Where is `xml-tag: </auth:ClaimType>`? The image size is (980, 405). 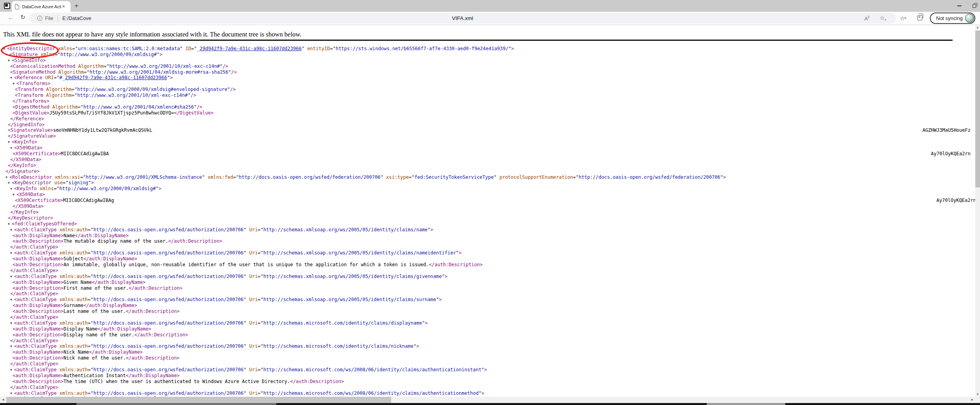 xml-tag: </auth:ClaimType> is located at coordinates (34, 294).